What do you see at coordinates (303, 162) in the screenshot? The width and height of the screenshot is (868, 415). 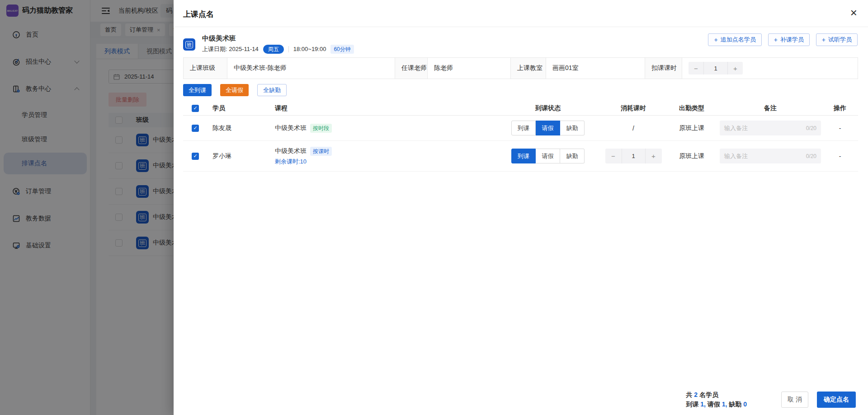 I see `remaining-hours: 剩余课时:10` at bounding box center [303, 162].